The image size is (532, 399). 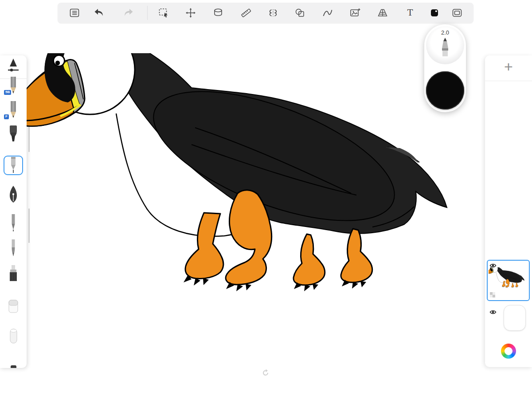 What do you see at coordinates (128, 13) in the screenshot?
I see `redo-icon` at bounding box center [128, 13].